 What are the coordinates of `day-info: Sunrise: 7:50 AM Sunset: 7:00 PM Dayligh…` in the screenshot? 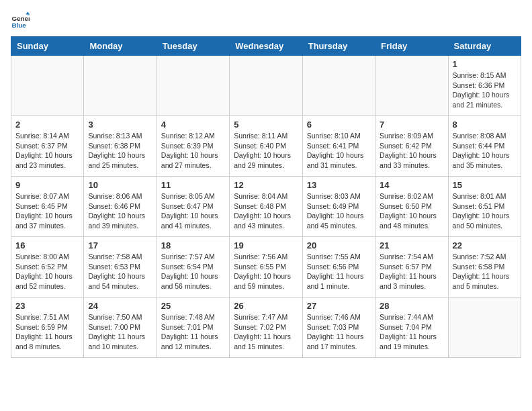 It's located at (120, 332).